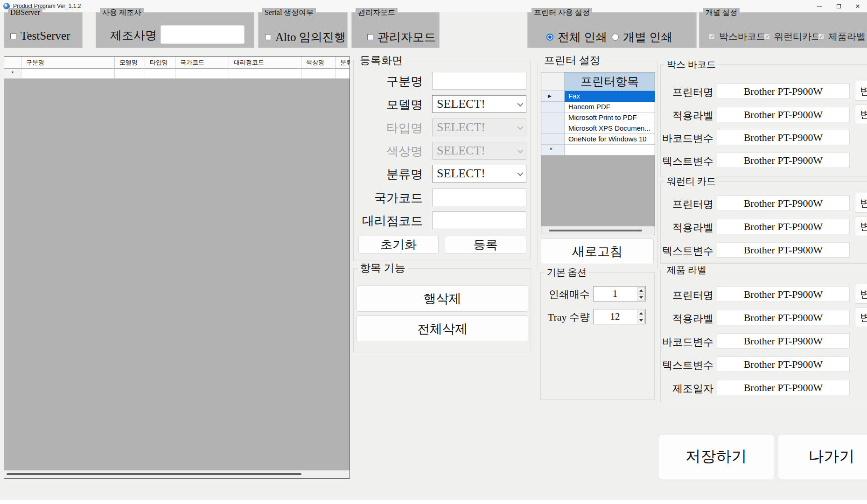 Image resolution: width=867 pixels, height=504 pixels. I want to click on printer-list-horizontal-scrollbar, so click(598, 231).